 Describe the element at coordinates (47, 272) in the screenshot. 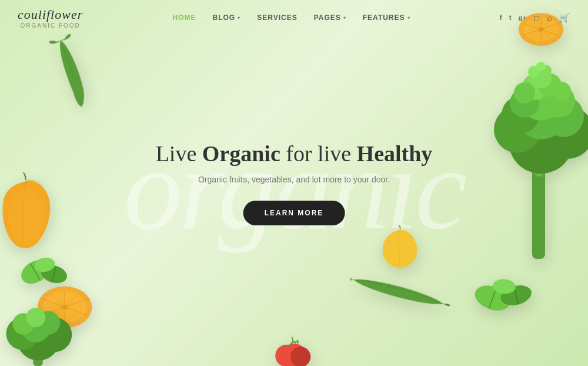

I see `basil-leaves-left` at that location.